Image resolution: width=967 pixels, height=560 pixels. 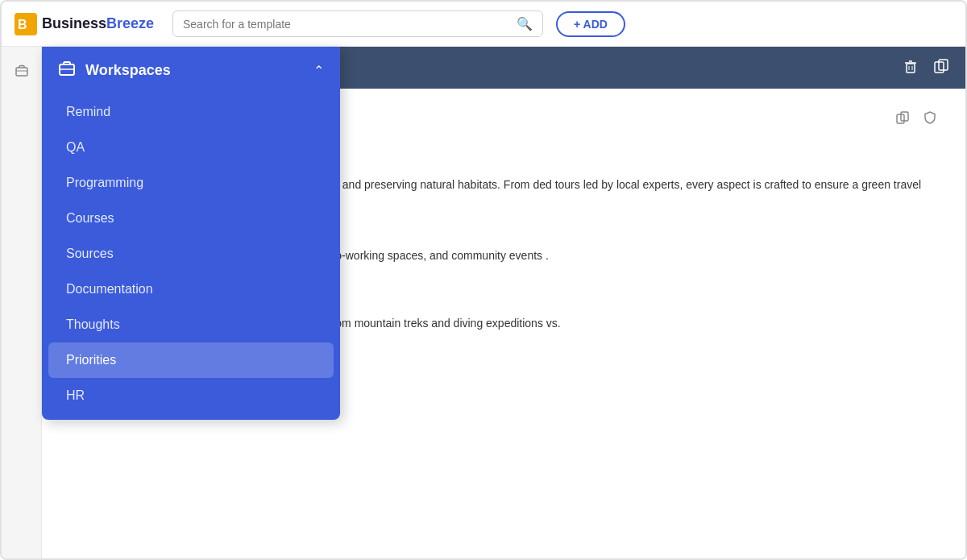 What do you see at coordinates (191, 71) in the screenshot?
I see `workspaces-header: Workspaces ⌃` at bounding box center [191, 71].